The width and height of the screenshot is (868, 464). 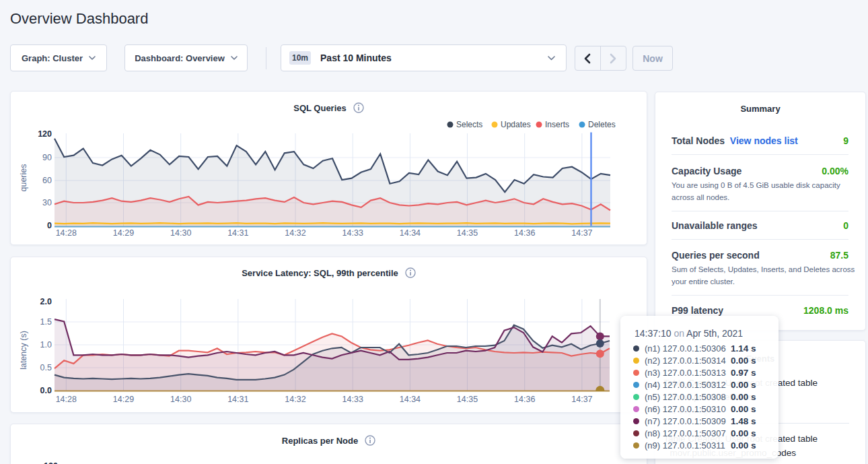 I want to click on svg-text: Updates, so click(x=515, y=125).